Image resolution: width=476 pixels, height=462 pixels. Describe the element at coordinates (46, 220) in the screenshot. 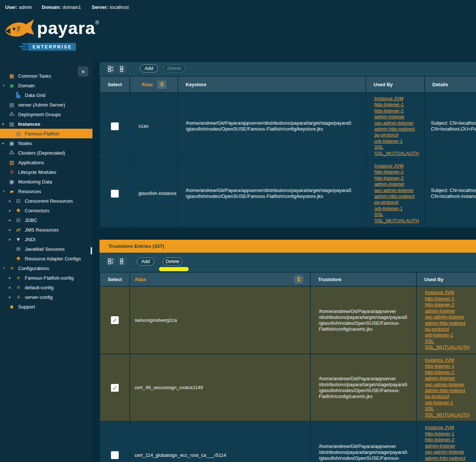

I see `sidebar-item-jdbc: ▶⊟JDBC` at that location.